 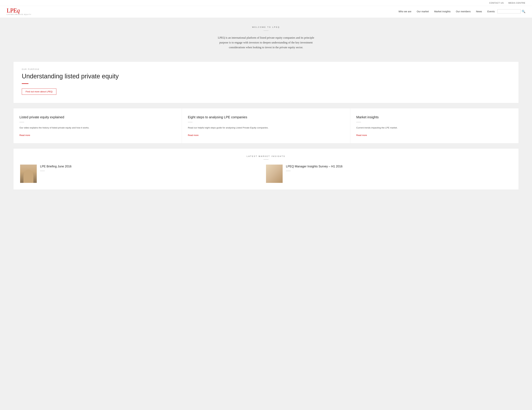 I want to click on insights-divider, so click(x=266, y=159).